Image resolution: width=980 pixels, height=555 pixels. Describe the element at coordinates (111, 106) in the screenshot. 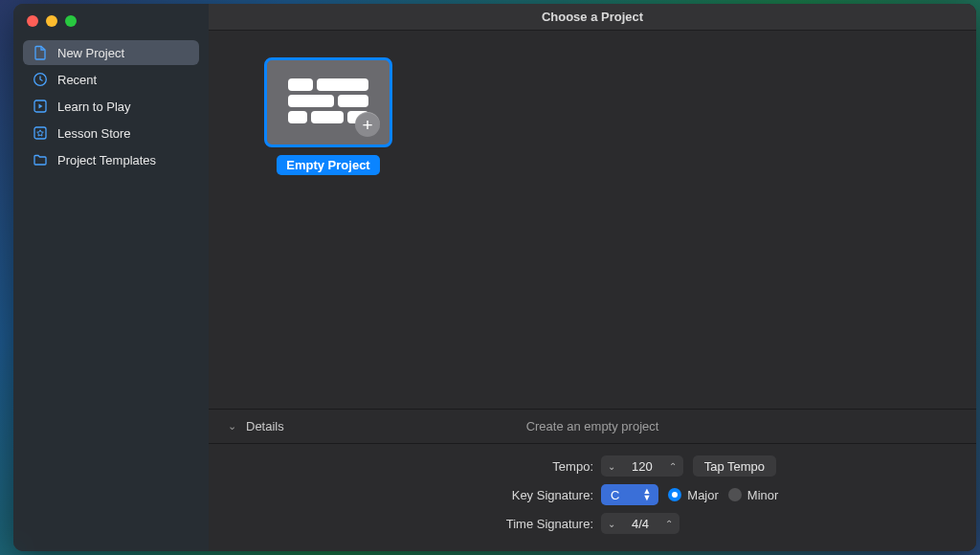

I see `sidebar-nav: New Project Recent Learn to Play Lesson …` at that location.